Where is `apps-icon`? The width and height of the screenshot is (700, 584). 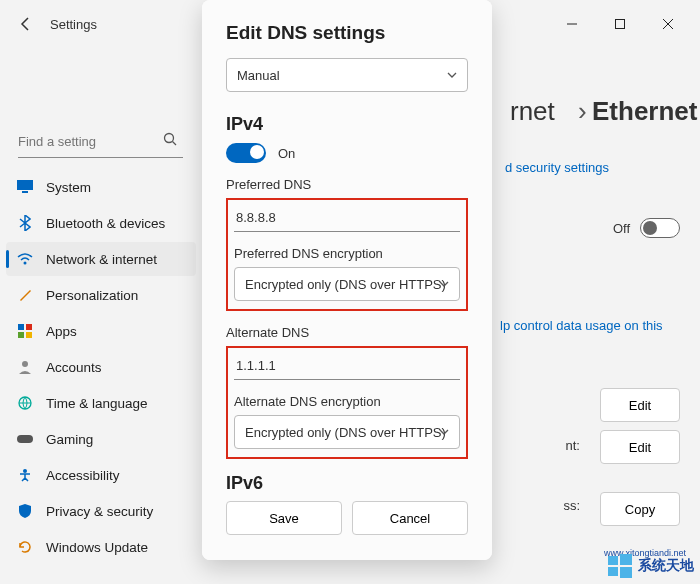
apps-icon is located at coordinates (25, 331).